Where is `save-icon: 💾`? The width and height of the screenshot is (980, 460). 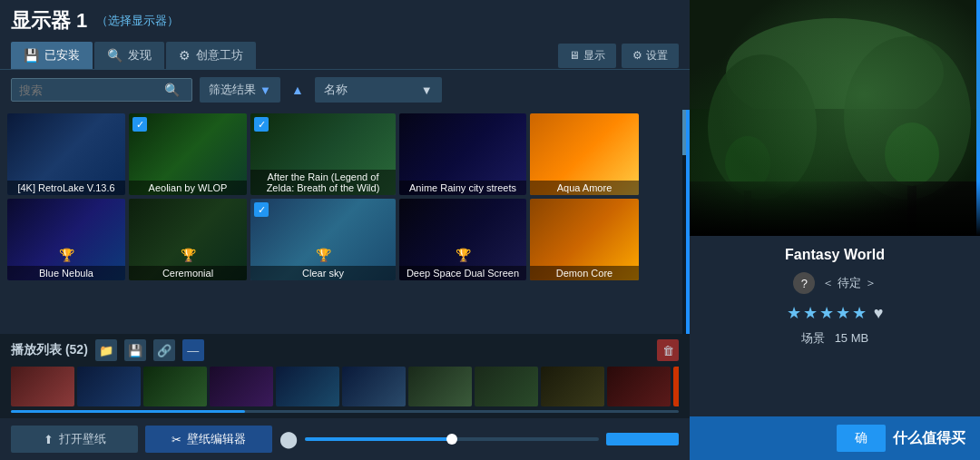
save-icon: 💾 is located at coordinates (31, 55).